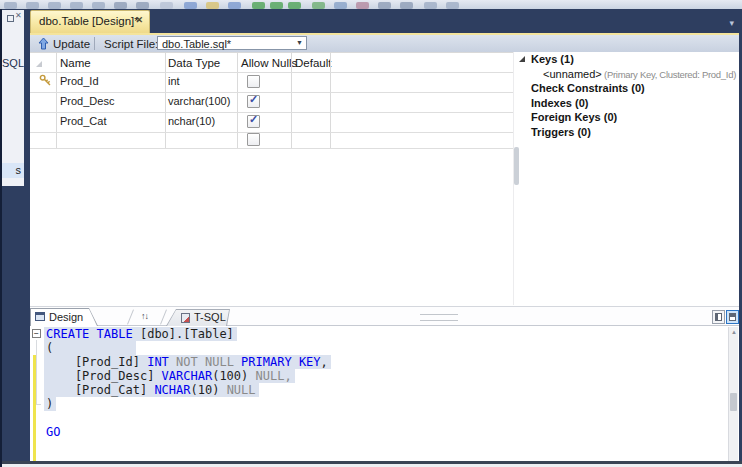 This screenshot has height=467, width=742. I want to click on tree-item-keys: Keys (1), so click(546, 59).